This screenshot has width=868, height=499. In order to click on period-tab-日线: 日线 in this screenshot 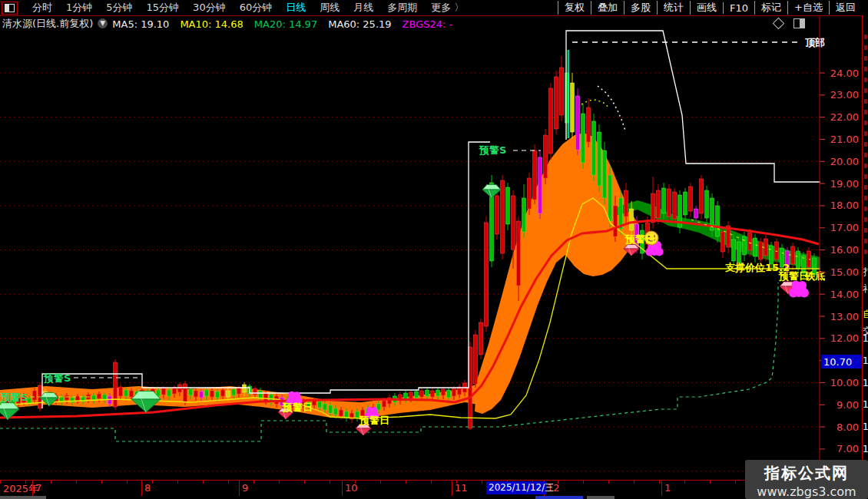, I will do `click(296, 8)`.